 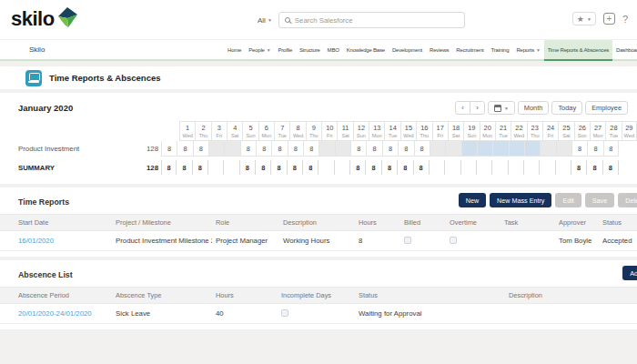 I want to click on calendar-month-view-button: Month, so click(x=533, y=107).